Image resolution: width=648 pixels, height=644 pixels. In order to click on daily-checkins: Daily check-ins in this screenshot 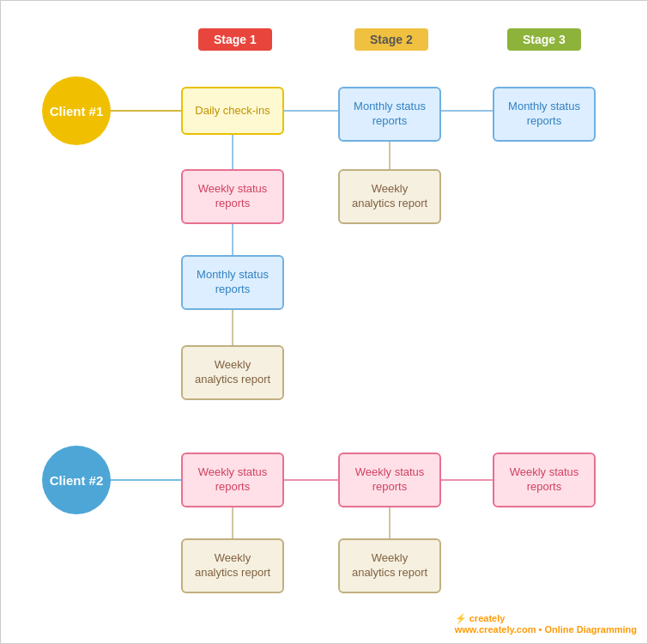, I will do `click(233, 111)`.